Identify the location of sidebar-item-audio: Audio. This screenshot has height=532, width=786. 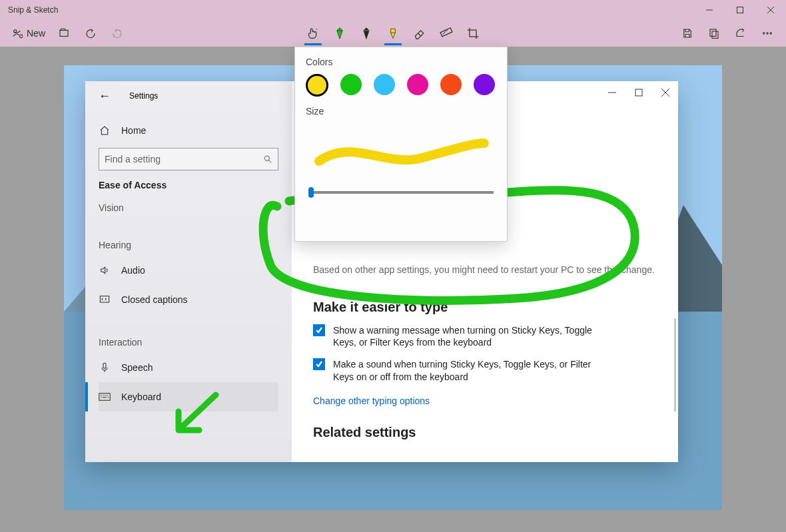
(189, 270).